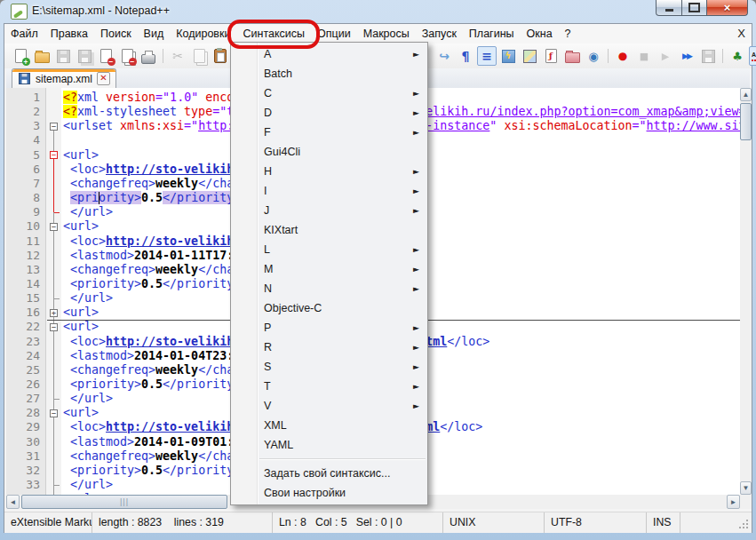  Describe the element at coordinates (152, 471) in the screenshot. I see `editor-line: <priority>0.5</priority>` at that location.